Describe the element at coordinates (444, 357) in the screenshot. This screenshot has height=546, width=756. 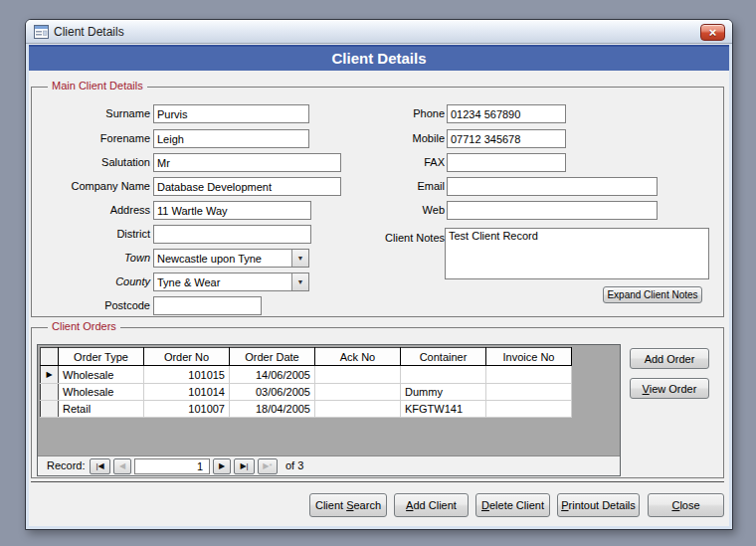
I see `column-header: Container` at that location.